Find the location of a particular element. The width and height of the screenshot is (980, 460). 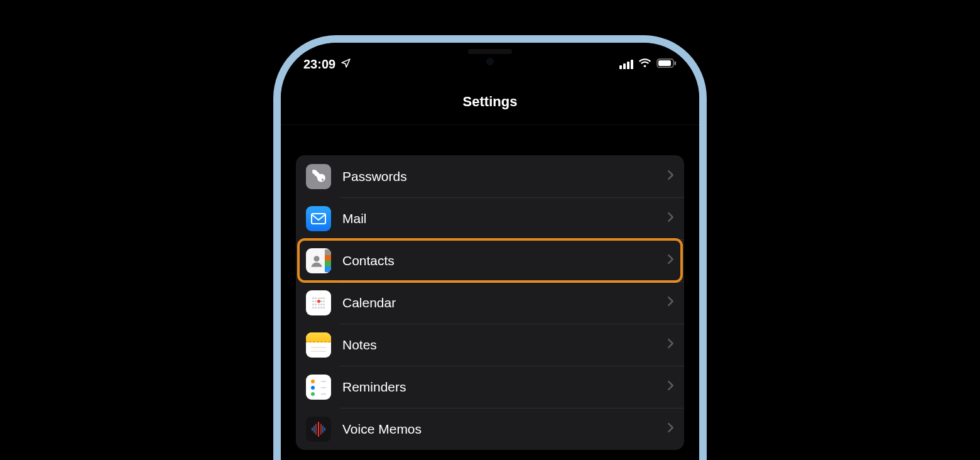

contacts-icon is located at coordinates (318, 261).